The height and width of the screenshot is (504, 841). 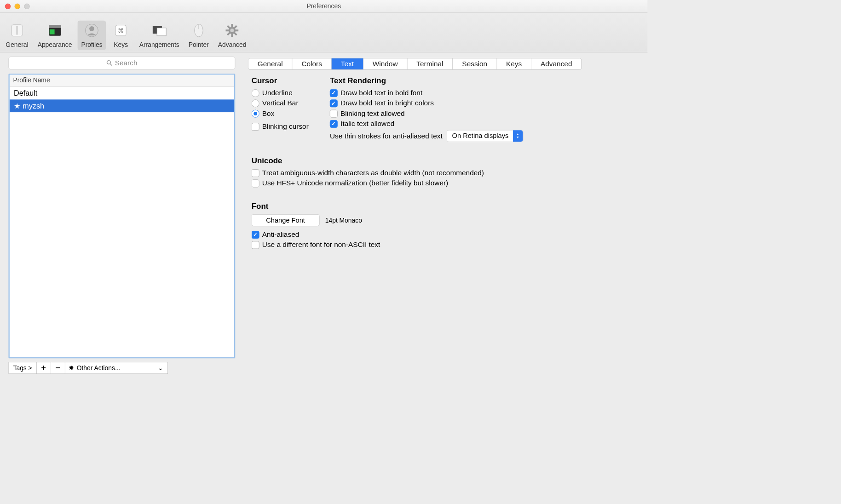 I want to click on toolbar-item-advanced: Advanced, so click(x=232, y=35).